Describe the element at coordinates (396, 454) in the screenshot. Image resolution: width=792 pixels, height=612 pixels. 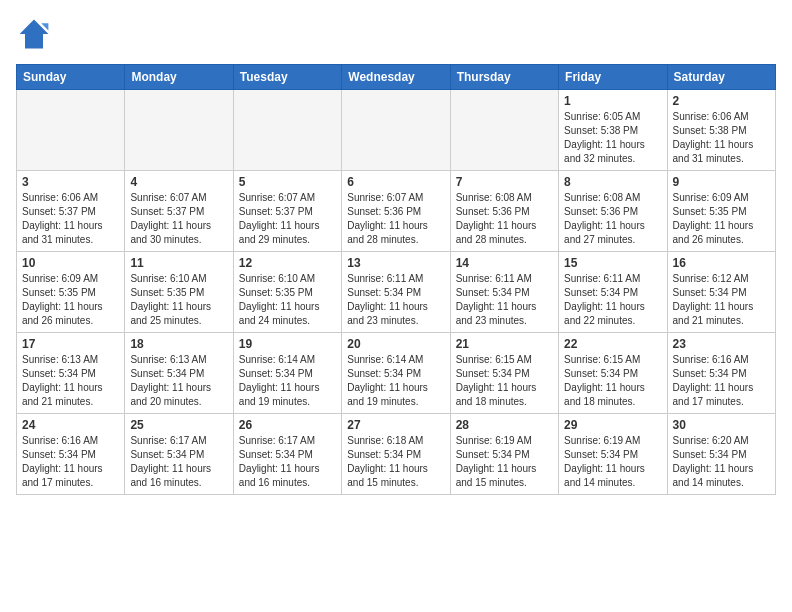
I see `week-row-5: 24Sunrise: 6:16 AMSunset: 5:34 PMDayligh…` at that location.